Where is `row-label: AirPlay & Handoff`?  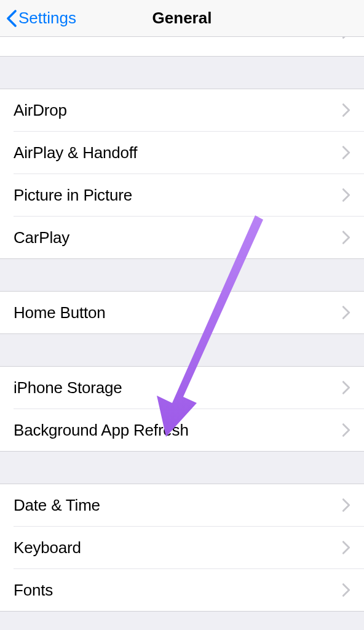 row-label: AirPlay & Handoff is located at coordinates (75, 153).